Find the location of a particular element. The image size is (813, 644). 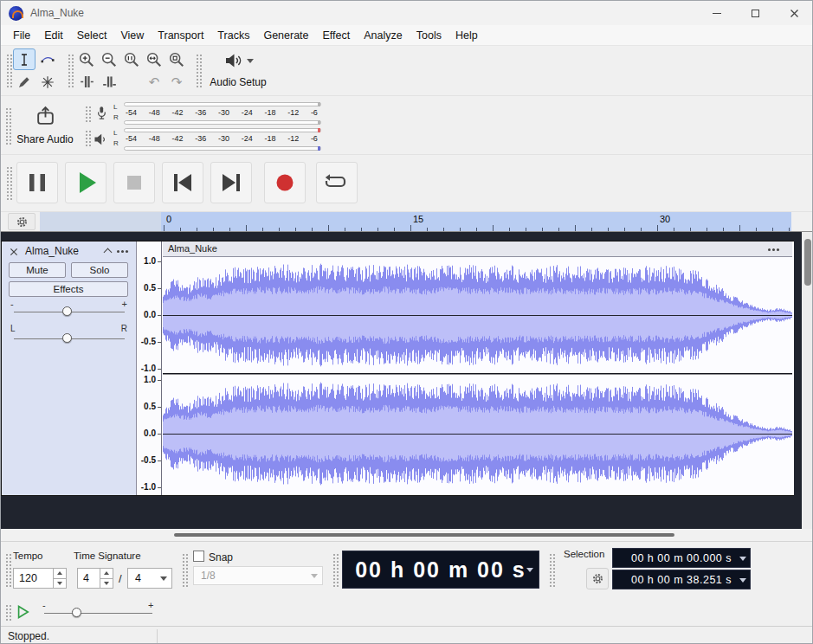

draw-tool-button is located at coordinates (24, 81).